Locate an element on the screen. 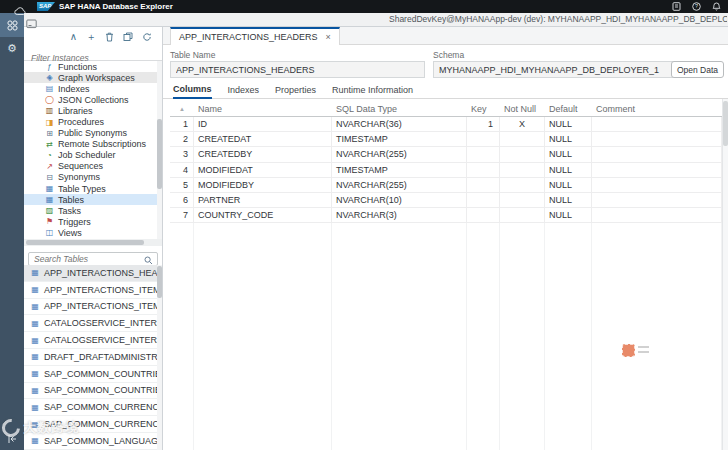  console-icon is located at coordinates (32, 24).